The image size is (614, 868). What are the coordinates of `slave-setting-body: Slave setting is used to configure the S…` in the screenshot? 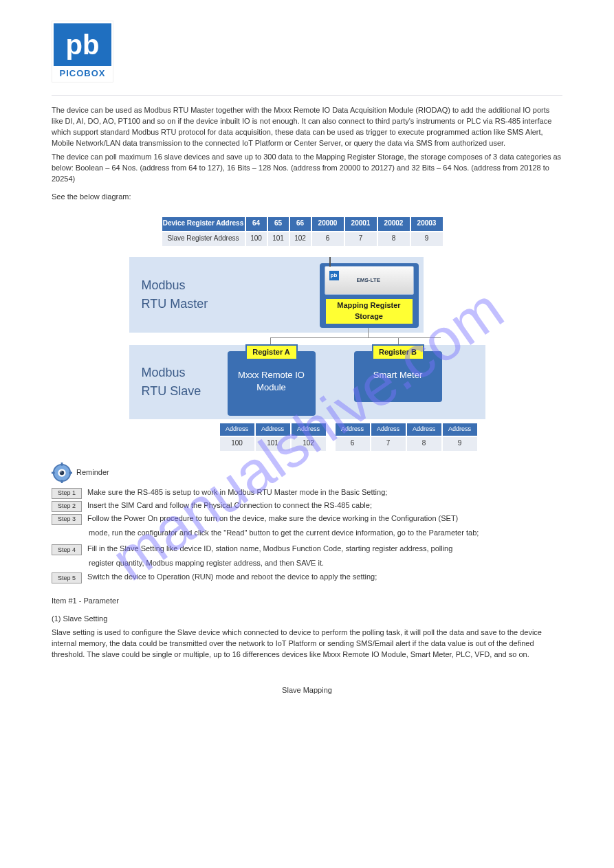 It's located at (307, 644).